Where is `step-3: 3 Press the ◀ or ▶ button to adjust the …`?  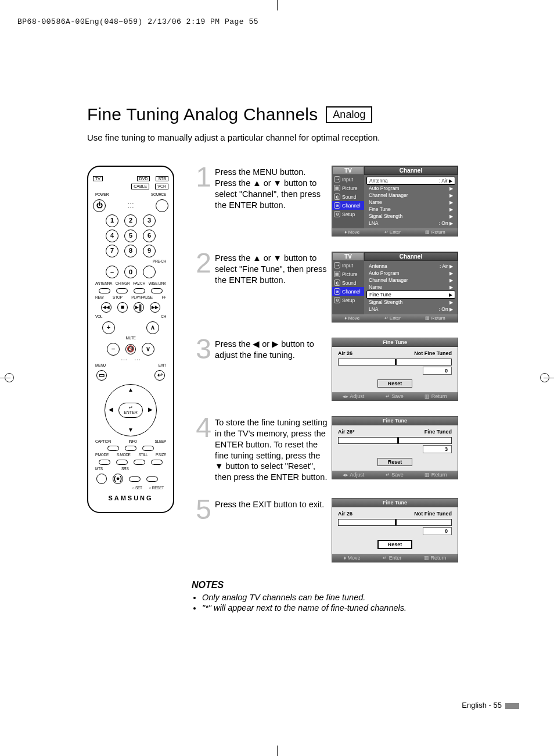 step-3: 3 Press the ◀ or ▶ button to adjust the … is located at coordinates (348, 370).